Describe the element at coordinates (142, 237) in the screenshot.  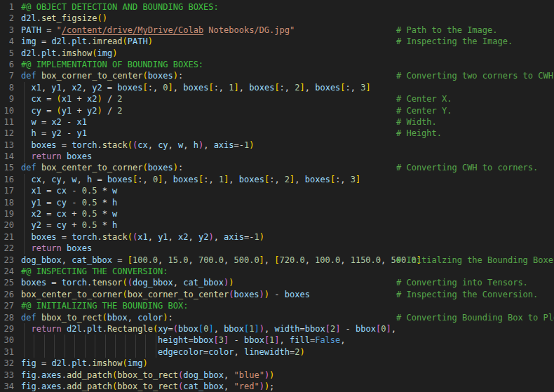
I see `token: x1` at that location.